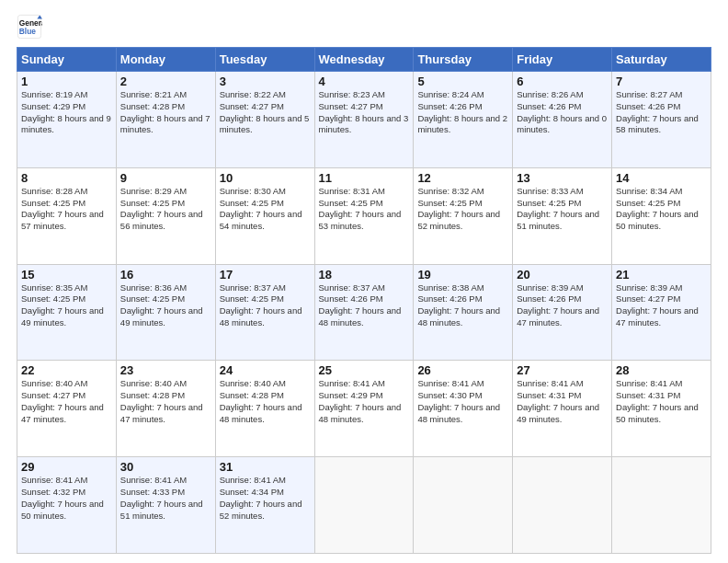 The height and width of the screenshot is (563, 728). What do you see at coordinates (563, 313) in the screenshot?
I see `calendar-cell: 20 Sunrise: 8:39 AM Sunset: 4:26 PM Dayl…` at bounding box center [563, 313].